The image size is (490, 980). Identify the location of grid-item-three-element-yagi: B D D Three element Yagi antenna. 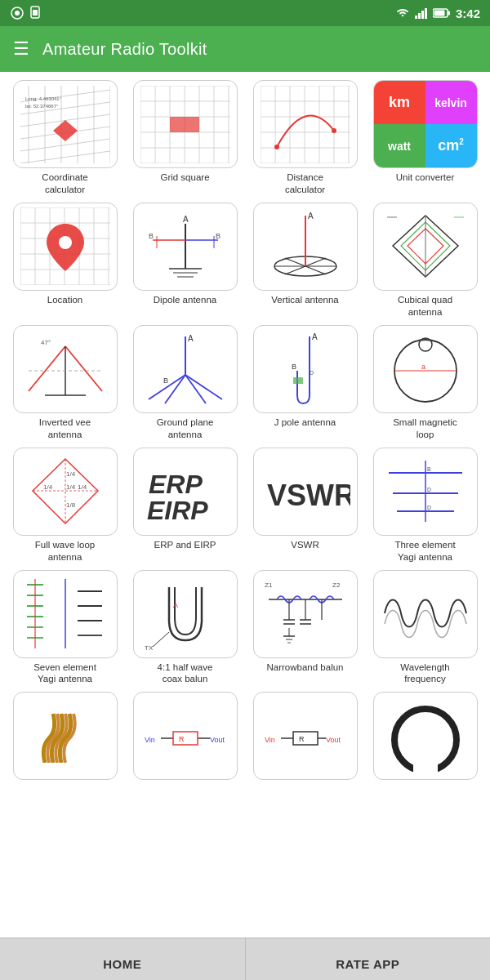
(425, 506).